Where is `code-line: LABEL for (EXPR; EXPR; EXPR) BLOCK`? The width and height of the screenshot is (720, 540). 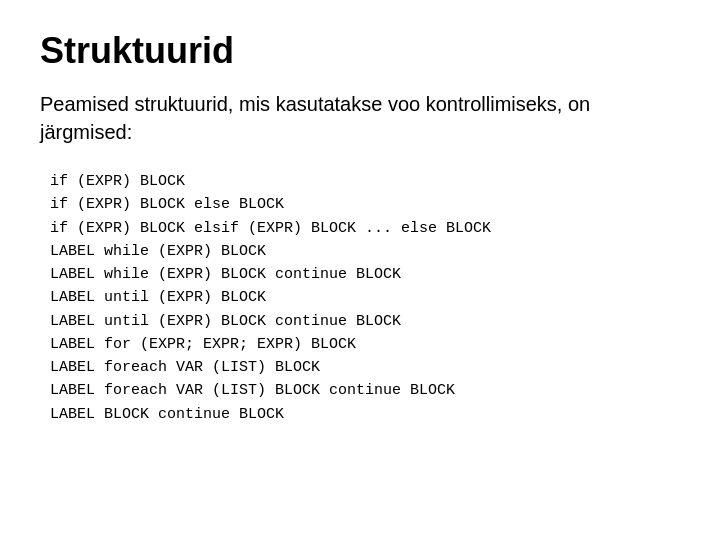 code-line: LABEL for (EXPR; EXPR; EXPR) BLOCK is located at coordinates (365, 344).